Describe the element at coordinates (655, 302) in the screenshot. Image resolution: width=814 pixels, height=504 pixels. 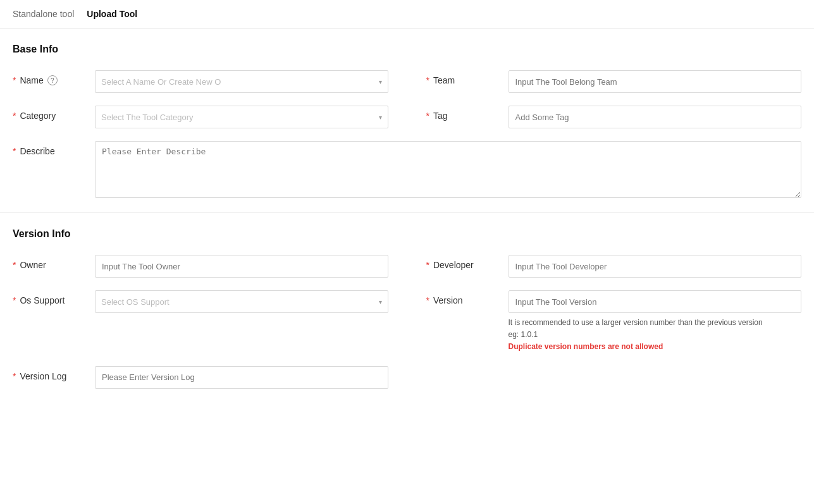
I see `version-input` at that location.